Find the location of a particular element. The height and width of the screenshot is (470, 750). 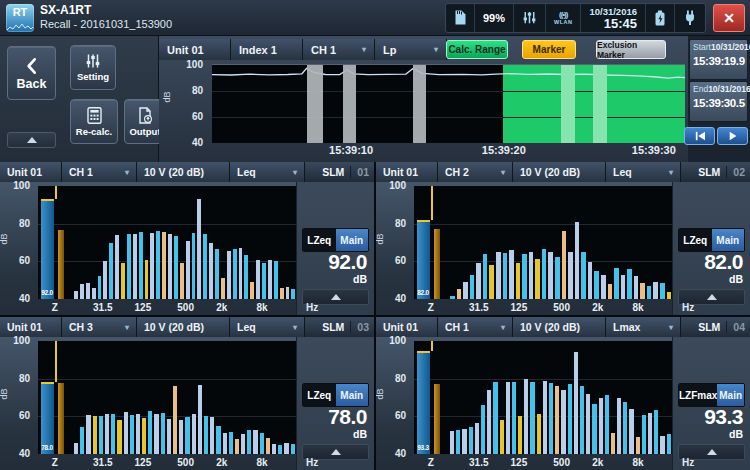

spectrum-plot: 78.0 is located at coordinates (168, 397).